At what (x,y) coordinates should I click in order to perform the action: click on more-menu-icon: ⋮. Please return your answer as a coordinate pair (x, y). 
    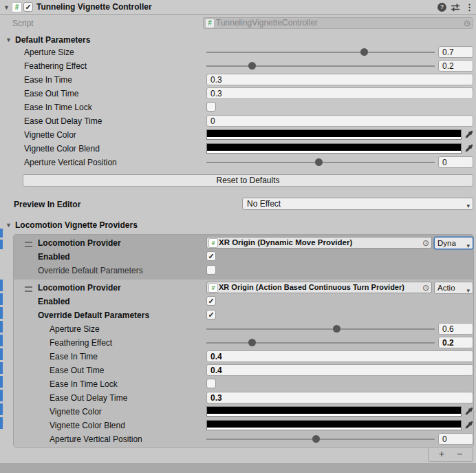
    Looking at the image, I should click on (469, 7).